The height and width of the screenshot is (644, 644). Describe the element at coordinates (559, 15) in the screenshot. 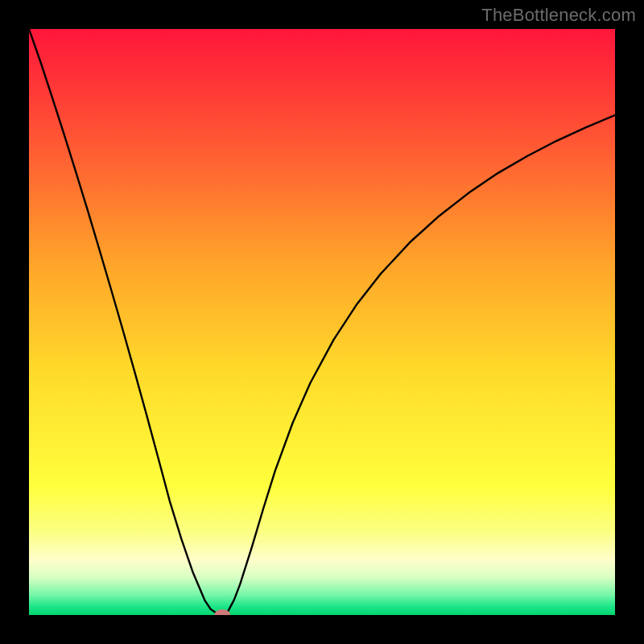

I see `watermark-label: TheBottleneck.com` at that location.